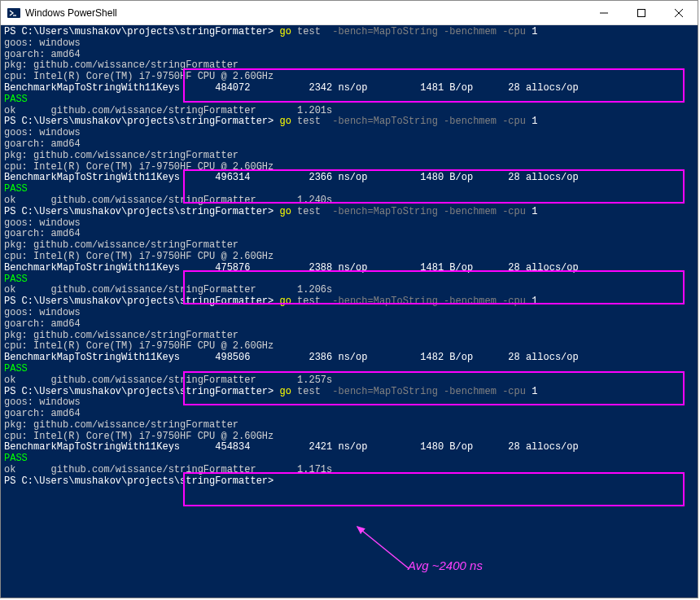 This screenshot has height=600, width=700. I want to click on terminal-line: BenchmarkMapToStringWith11Keys 496314 23…, so click(349, 178).